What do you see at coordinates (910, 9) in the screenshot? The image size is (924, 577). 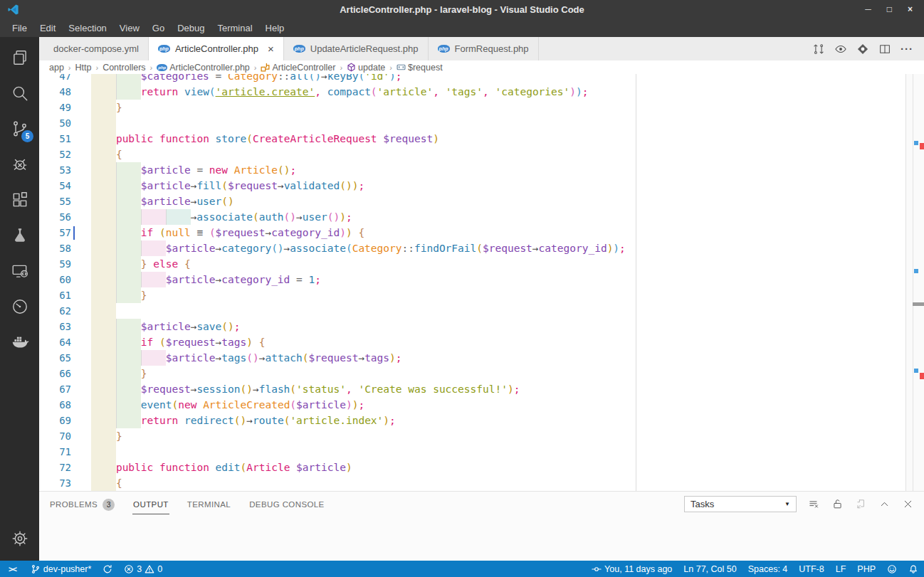 I see `close-button: ×` at bounding box center [910, 9].